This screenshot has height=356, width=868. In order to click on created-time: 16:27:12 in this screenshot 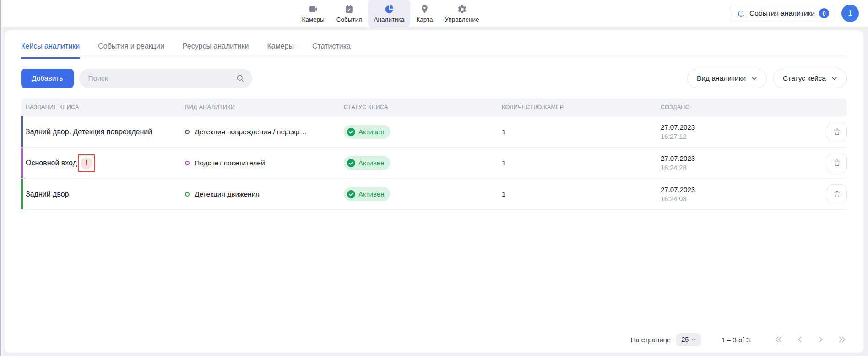, I will do `click(738, 137)`.